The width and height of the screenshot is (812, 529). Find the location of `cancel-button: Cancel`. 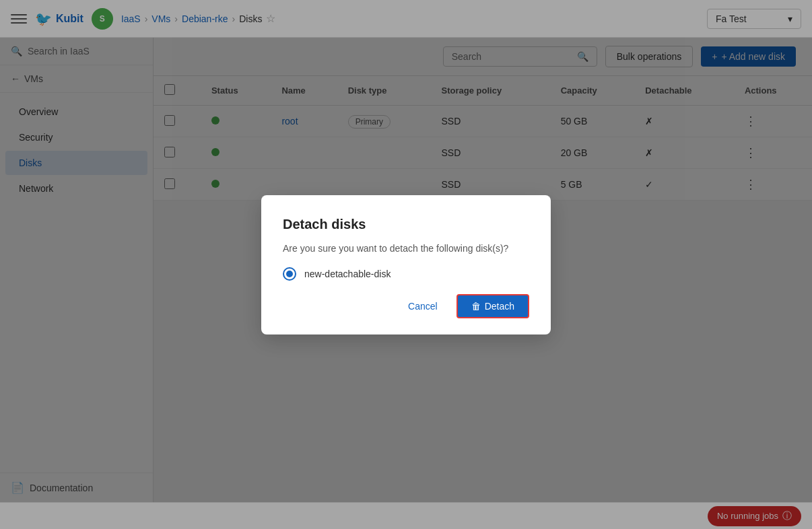

cancel-button: Cancel is located at coordinates (423, 306).